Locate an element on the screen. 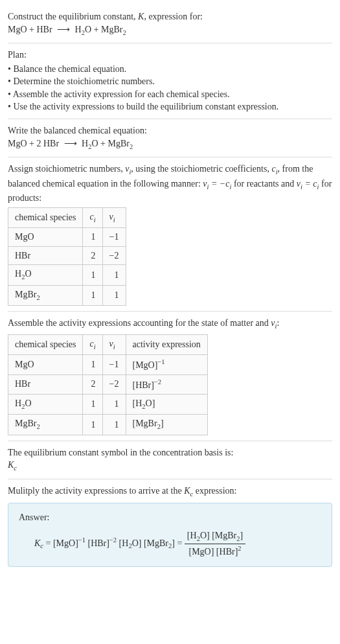  eq-rhs-b: O + MgBr is located at coordinates (104, 30).